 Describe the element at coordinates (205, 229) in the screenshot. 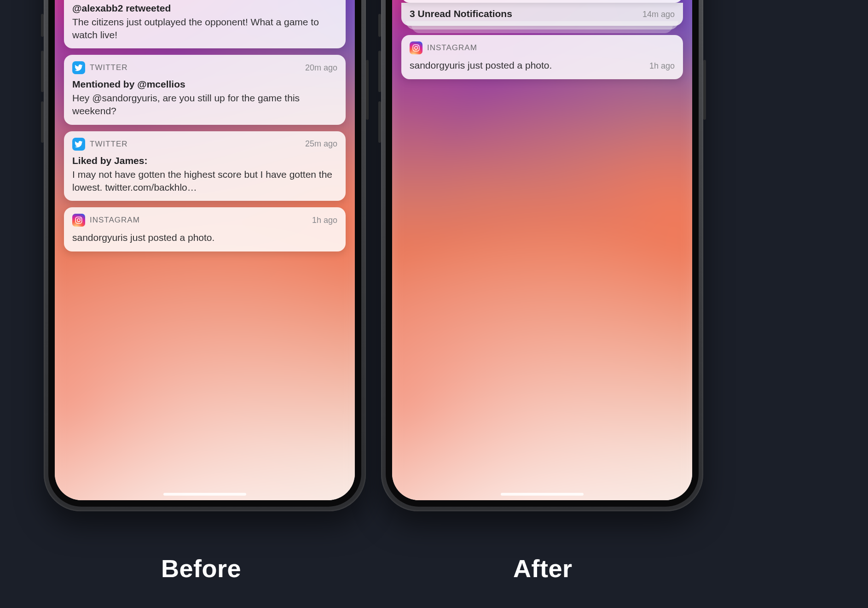

I see `notification-card: INSTAGRAM 1h ago sandorgyuris just poste…` at that location.